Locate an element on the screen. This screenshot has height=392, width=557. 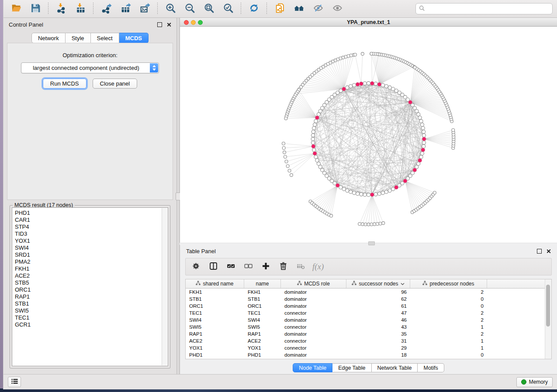
maximize-window-icon is located at coordinates (200, 23).